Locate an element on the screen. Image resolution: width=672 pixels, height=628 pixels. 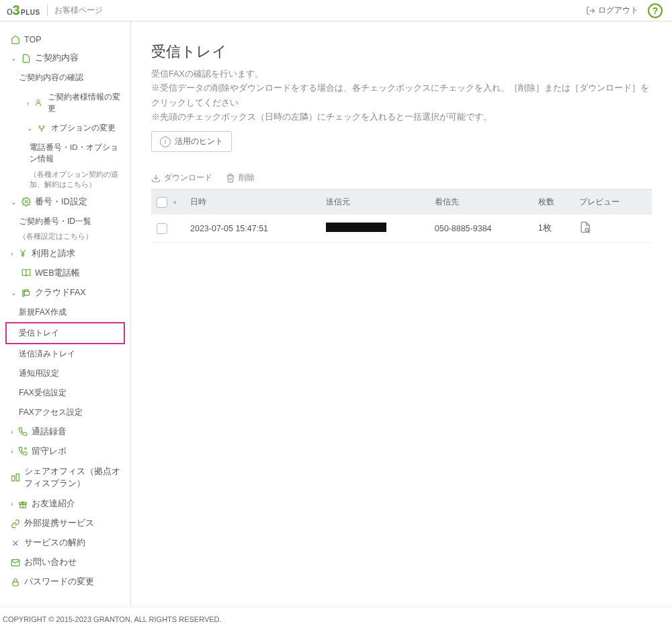
col-sender: 送信元 is located at coordinates (375, 202).